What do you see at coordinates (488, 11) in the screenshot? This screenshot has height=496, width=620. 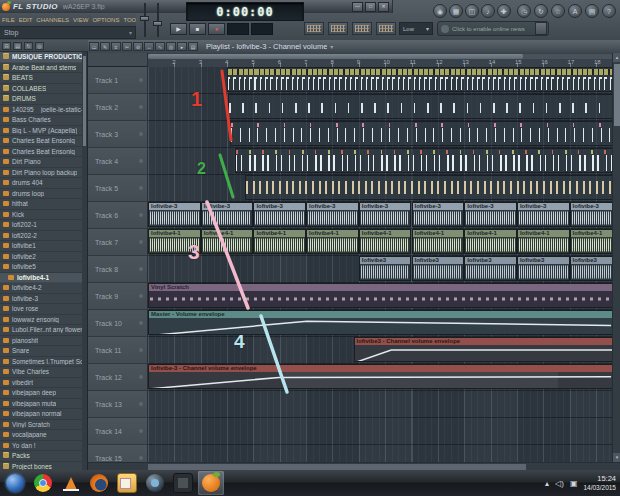 I see `step-sequencer-button: ♪` at bounding box center [488, 11].